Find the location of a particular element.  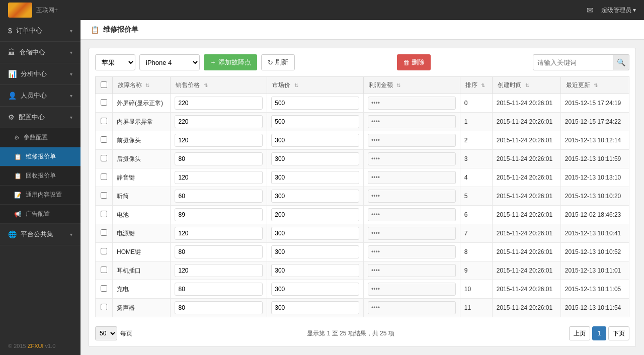

refresh-button: ↻ 刷新 is located at coordinates (278, 62).